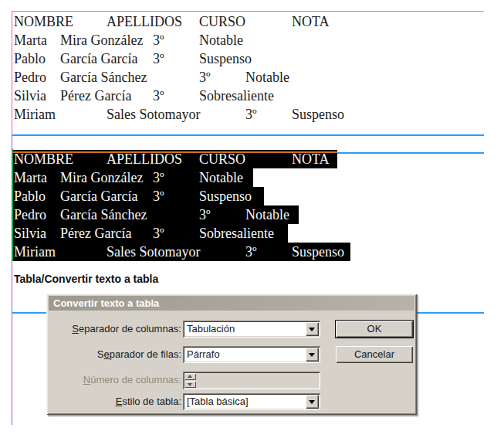  I want to click on stepper-down-button, so click(190, 385).